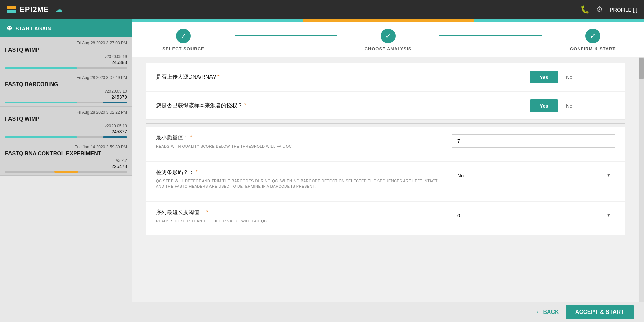 The height and width of the screenshot is (322, 644). I want to click on list-item: Fri Aug 28 2020 3:02:22 PM FASTQ WIMP v2…, so click(66, 124).